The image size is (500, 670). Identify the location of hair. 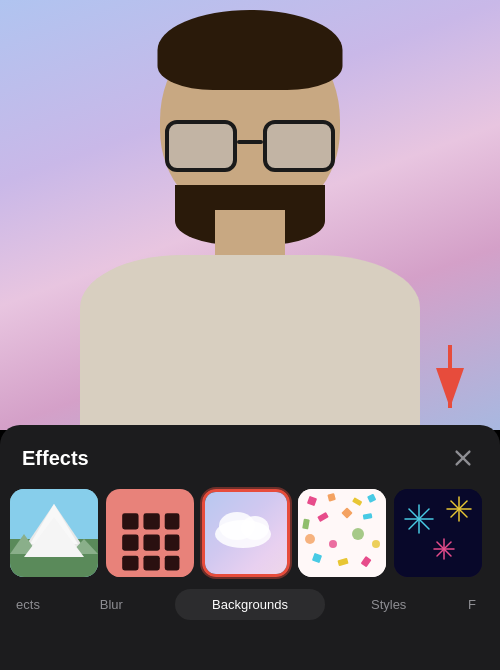
(250, 50).